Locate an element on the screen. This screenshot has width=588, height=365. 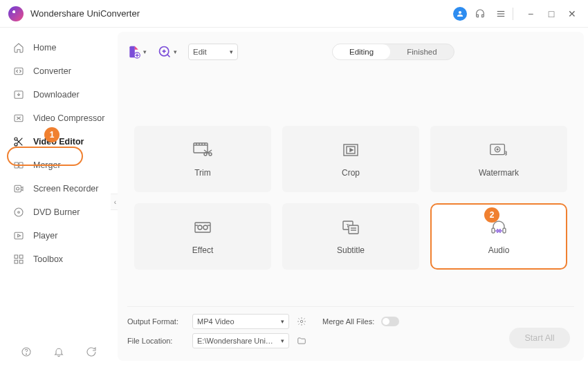
home-icon is located at coordinates (19, 48).